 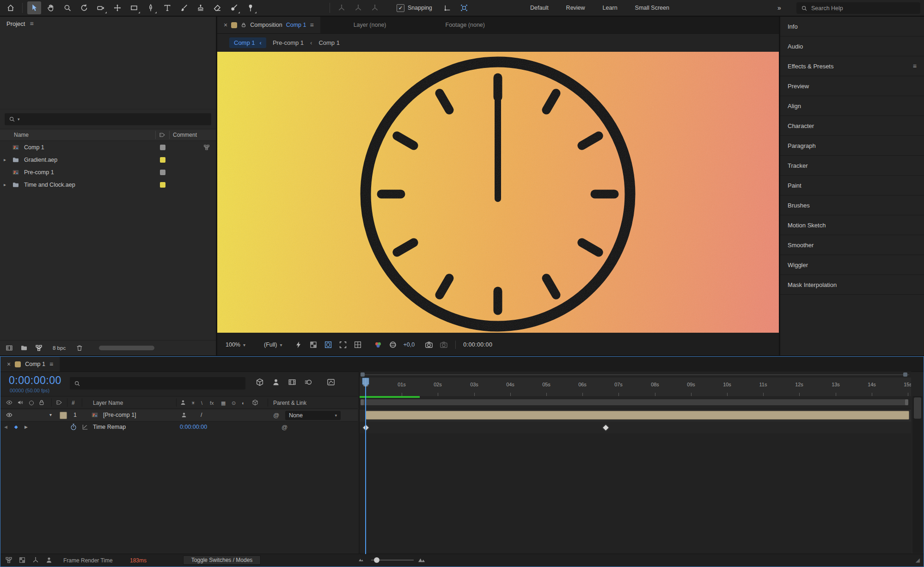 I want to click on quality-toggle: /, so click(x=202, y=415).